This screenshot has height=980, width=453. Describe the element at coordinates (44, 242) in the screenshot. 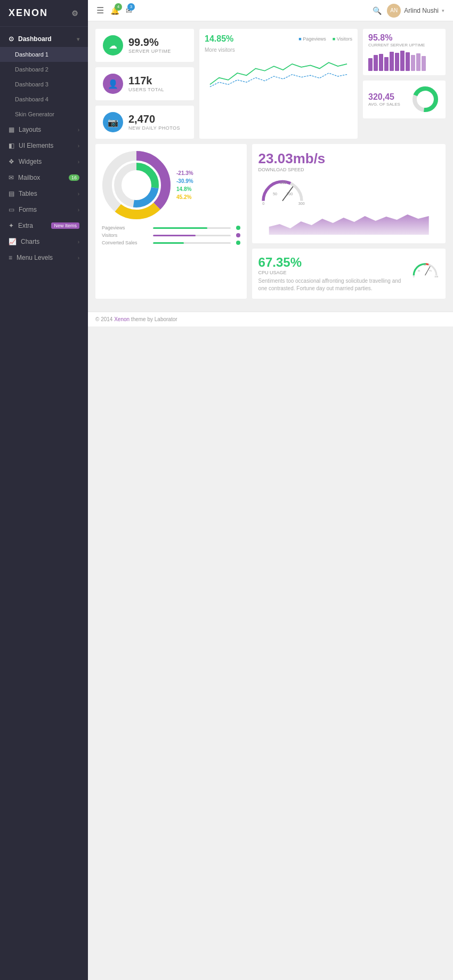

I see `sidebar-item-charts: 📈Charts›` at that location.